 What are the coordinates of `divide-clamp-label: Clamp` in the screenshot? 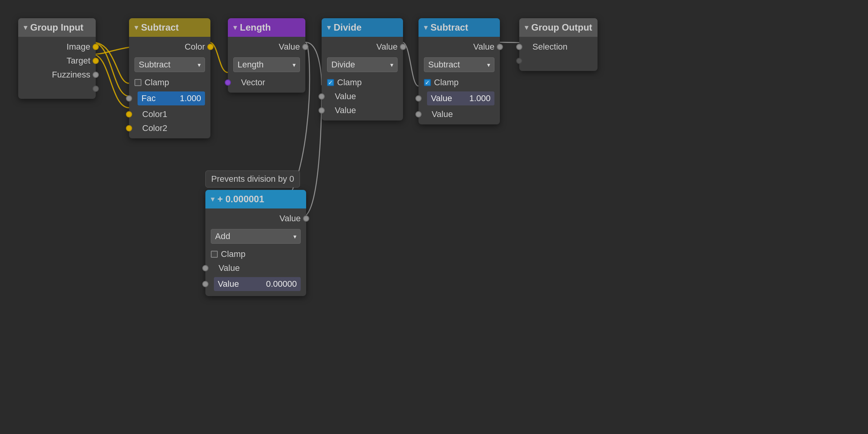 It's located at (350, 83).